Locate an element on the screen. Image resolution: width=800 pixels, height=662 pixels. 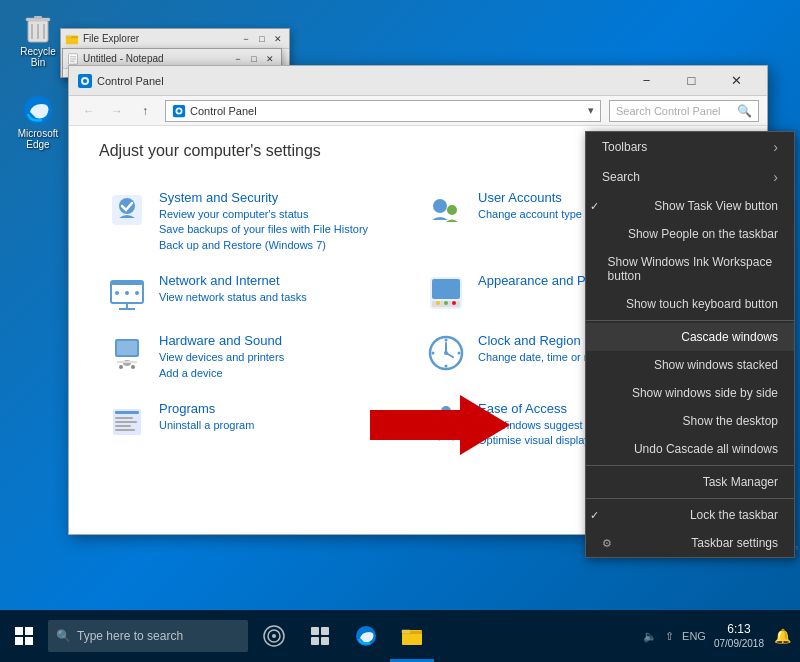
taskbar-notification-btn: 🔔 is located at coordinates (782, 636).